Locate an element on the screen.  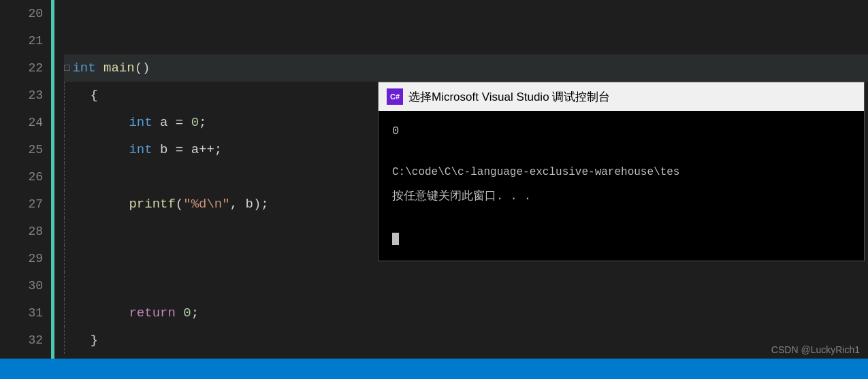
keyword-return: return is located at coordinates (152, 313).